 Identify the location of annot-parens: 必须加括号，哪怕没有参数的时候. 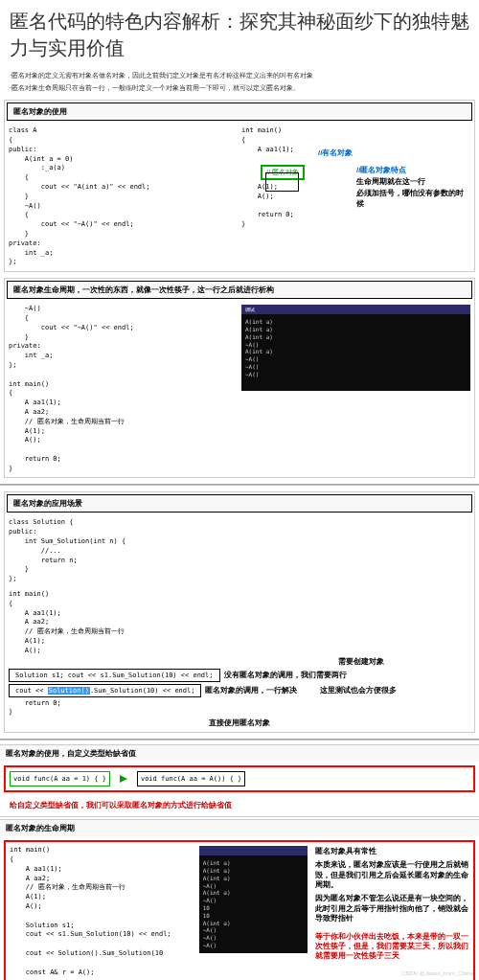
(414, 198).